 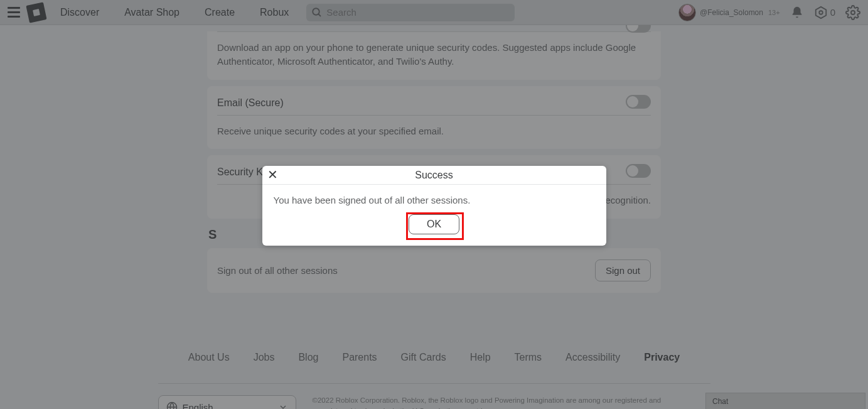 What do you see at coordinates (434, 175) in the screenshot?
I see `modal-title: Success` at bounding box center [434, 175].